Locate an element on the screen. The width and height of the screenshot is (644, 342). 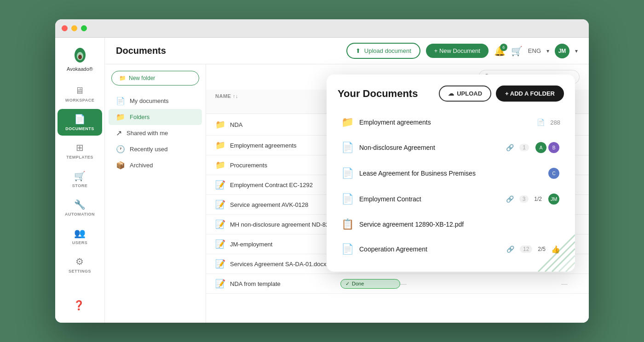
doc-name: JM-employment is located at coordinates (251, 245).